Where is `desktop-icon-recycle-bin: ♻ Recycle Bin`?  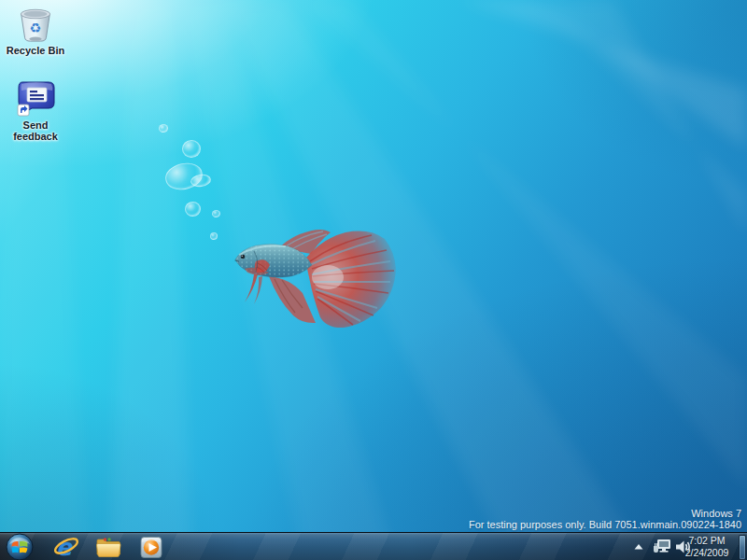 desktop-icon-recycle-bin: ♻ Recycle Bin is located at coordinates (35, 31).